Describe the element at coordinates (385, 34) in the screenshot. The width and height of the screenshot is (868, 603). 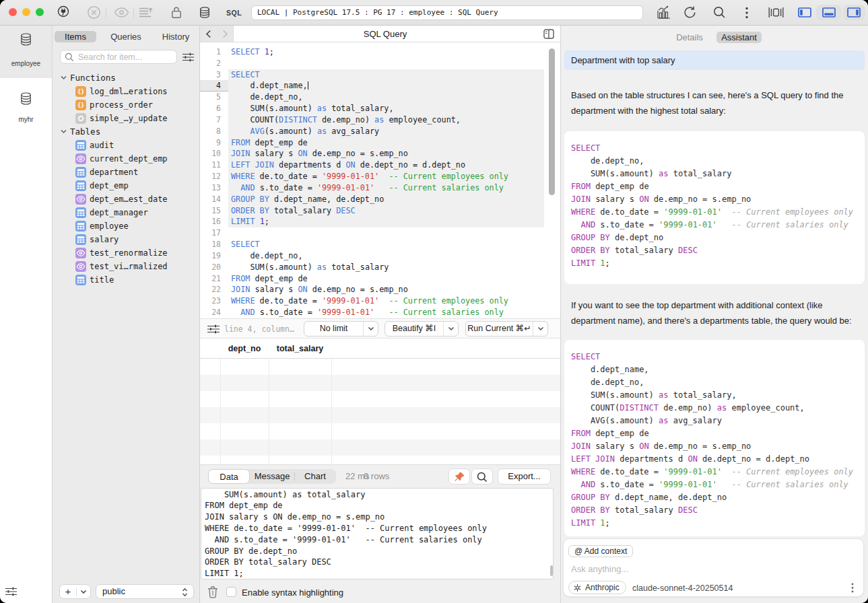
I see `tab-sql-query: SQL Query` at that location.